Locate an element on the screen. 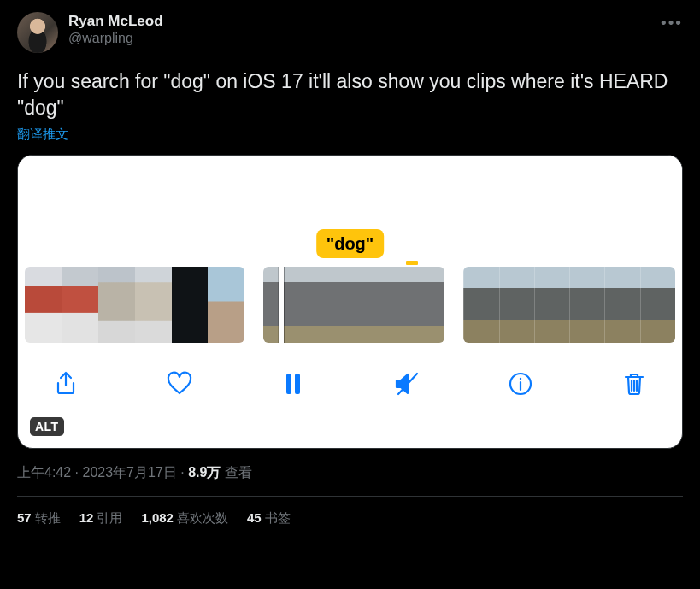 This screenshot has height=589, width=700. translate-link: 翻译推文 is located at coordinates (350, 135).